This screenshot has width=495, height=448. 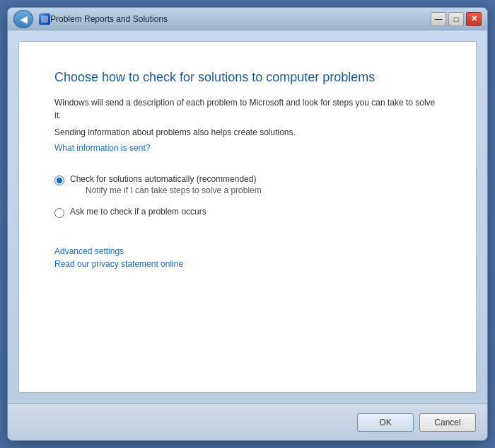 I want to click on maximize-button: □, so click(x=456, y=19).